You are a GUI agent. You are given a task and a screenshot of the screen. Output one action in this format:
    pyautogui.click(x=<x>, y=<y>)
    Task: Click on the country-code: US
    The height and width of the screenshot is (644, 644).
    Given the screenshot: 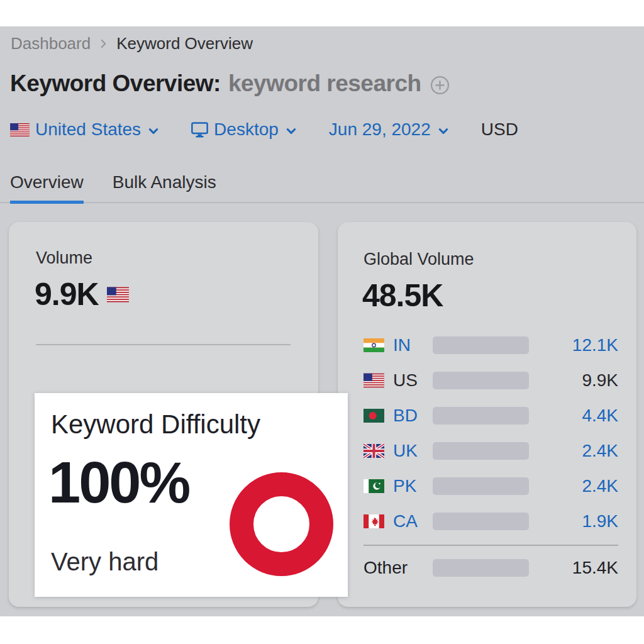 What is the action you would take?
    pyautogui.click(x=405, y=380)
    